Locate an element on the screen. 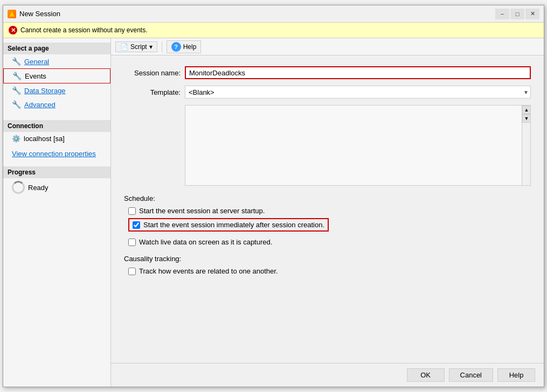  checkbox-server-startup is located at coordinates (132, 211).